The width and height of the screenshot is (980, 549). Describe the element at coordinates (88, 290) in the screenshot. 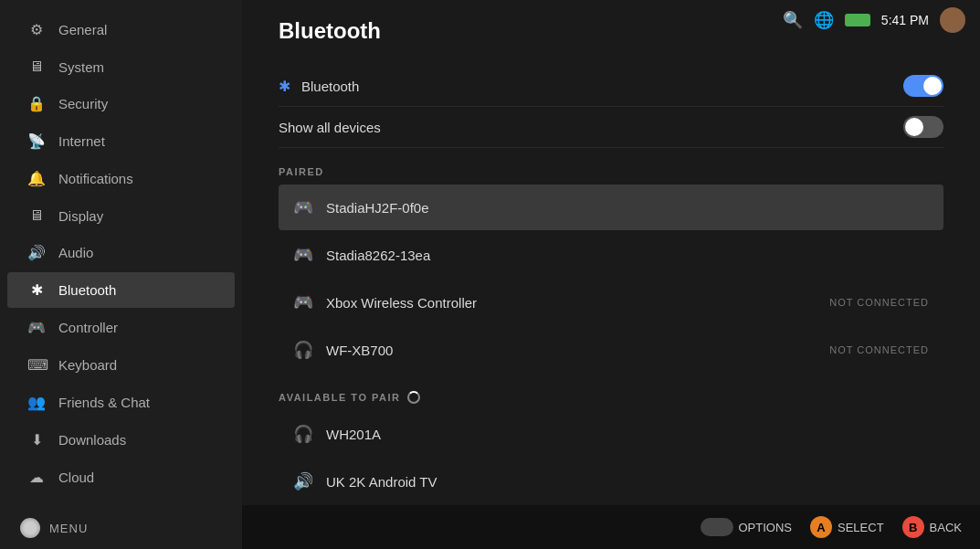

I see `sidebar-label-bluetooth: Bluetooth` at that location.